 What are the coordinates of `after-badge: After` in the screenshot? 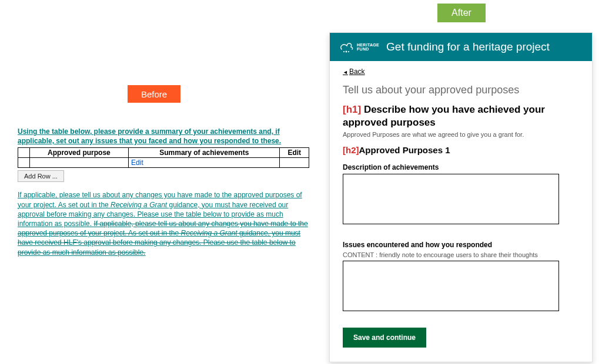 It's located at (461, 13).